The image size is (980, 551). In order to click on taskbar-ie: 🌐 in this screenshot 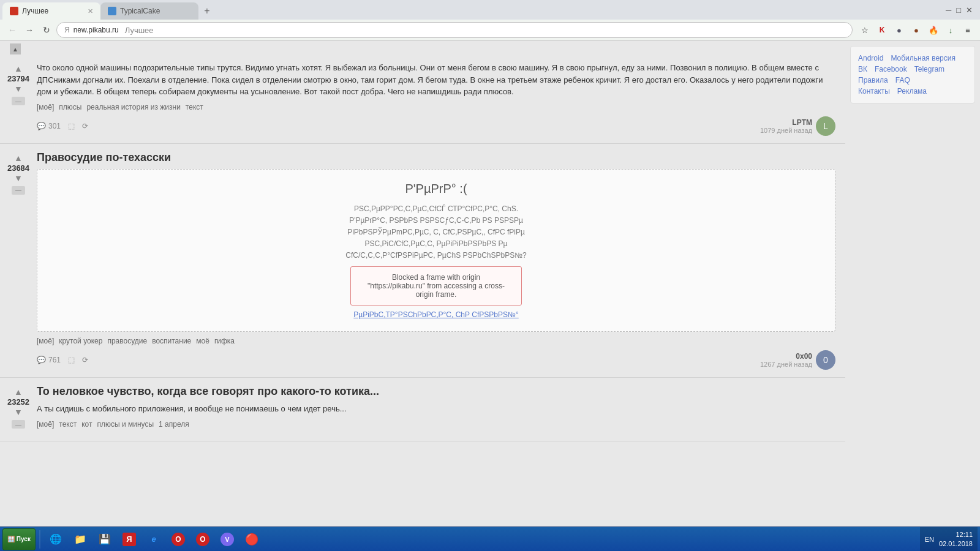, I will do `click(56, 539)`.